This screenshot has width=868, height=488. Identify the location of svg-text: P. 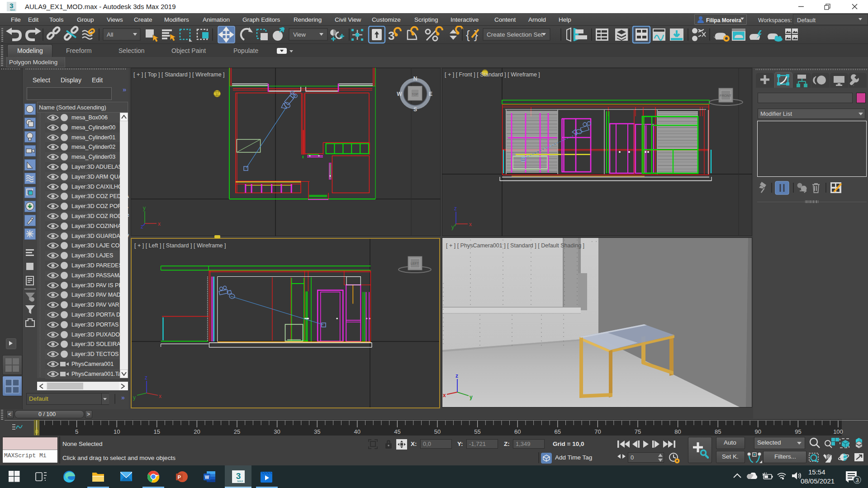
(179, 477).